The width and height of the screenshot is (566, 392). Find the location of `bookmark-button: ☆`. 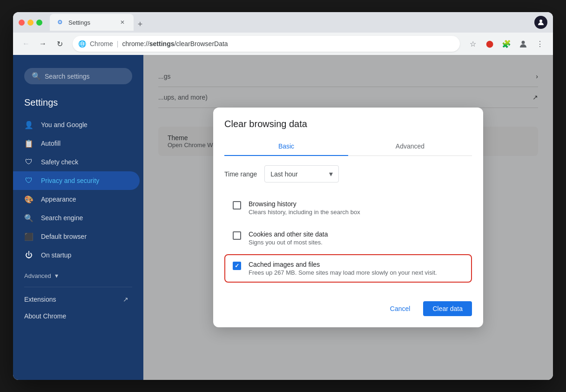

bookmark-button: ☆ is located at coordinates (473, 44).